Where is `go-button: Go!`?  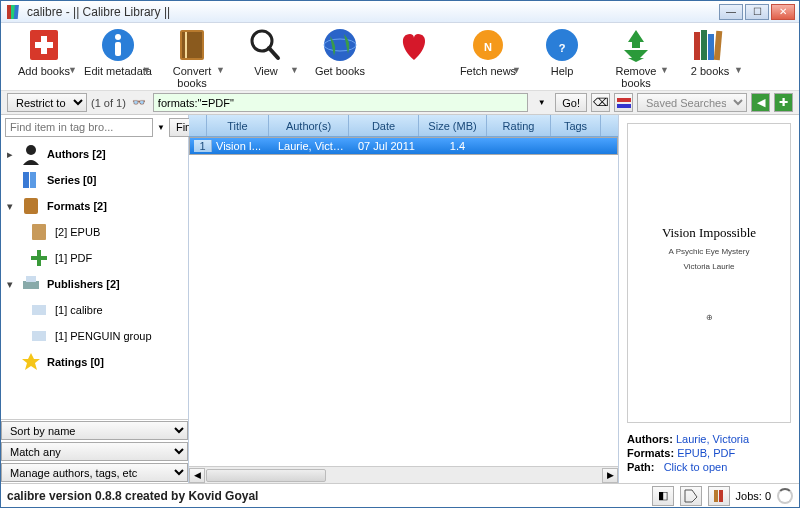 go-button: Go! is located at coordinates (571, 102).